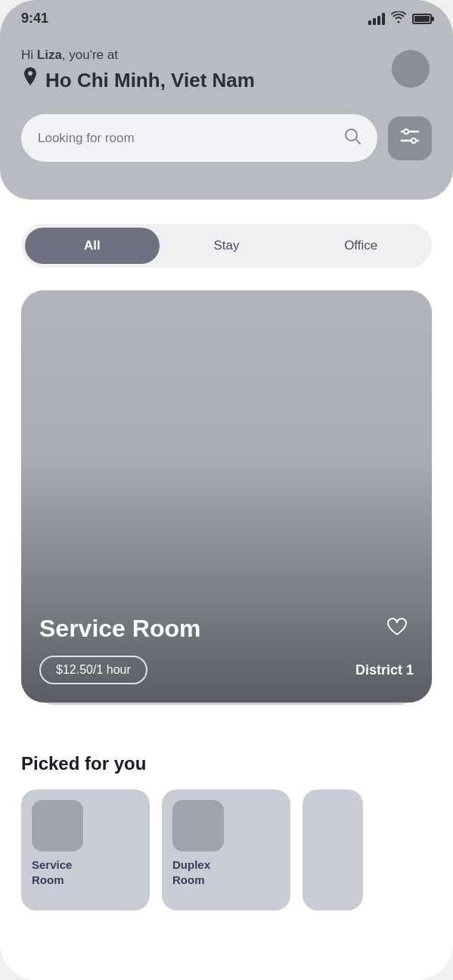 This screenshot has width=453, height=980. What do you see at coordinates (94, 670) in the screenshot?
I see `price-badge: $12.50/1 hour` at bounding box center [94, 670].